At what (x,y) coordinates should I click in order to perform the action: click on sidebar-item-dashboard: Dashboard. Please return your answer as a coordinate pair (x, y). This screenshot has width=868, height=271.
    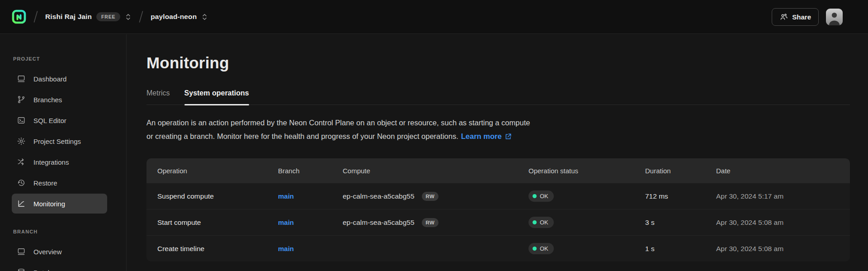
    Looking at the image, I should click on (60, 79).